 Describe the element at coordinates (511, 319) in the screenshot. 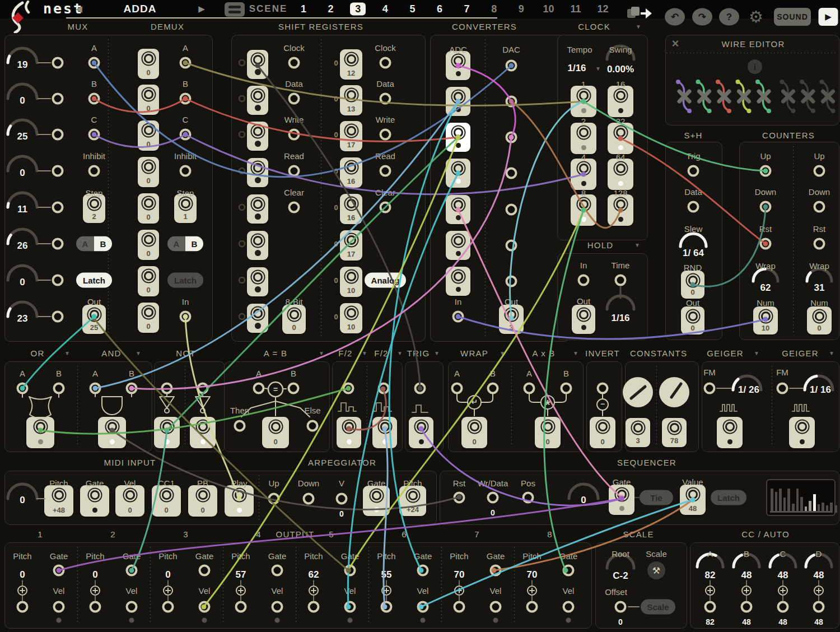

I see `dac-out-button: 3` at that location.